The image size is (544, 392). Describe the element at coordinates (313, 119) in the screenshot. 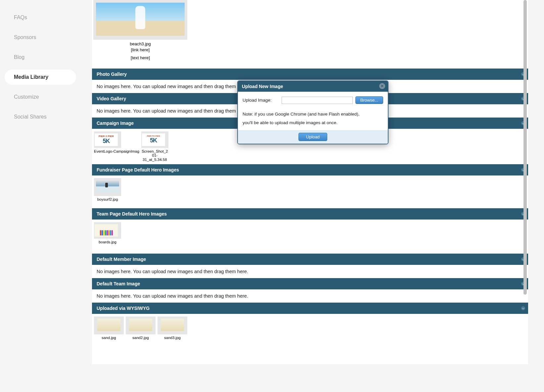

I see `modal-note: Note: if you use Google Chrome (and have…` at that location.